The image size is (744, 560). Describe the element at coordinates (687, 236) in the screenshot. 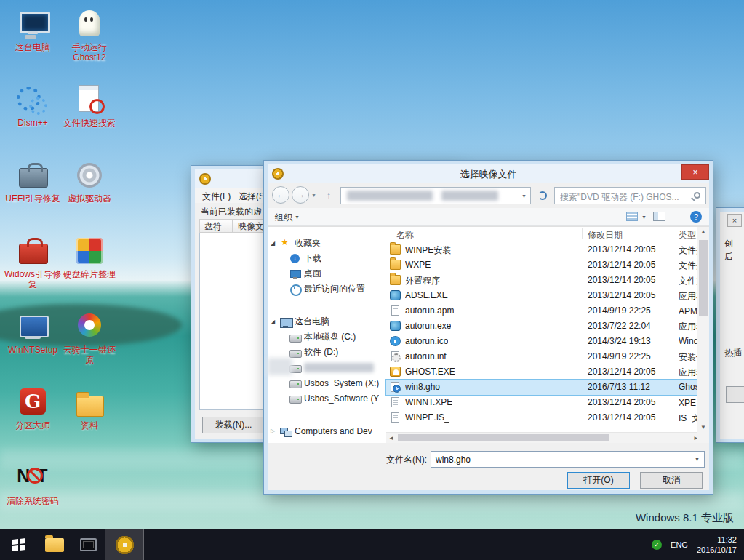

I see `column-type: 类型` at that location.